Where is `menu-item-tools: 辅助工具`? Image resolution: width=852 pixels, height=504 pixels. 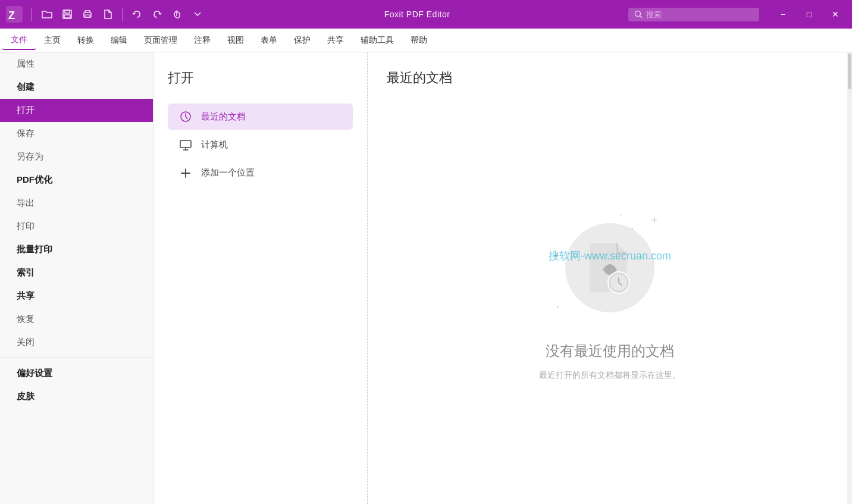
menu-item-tools: 辅助工具 is located at coordinates (377, 40).